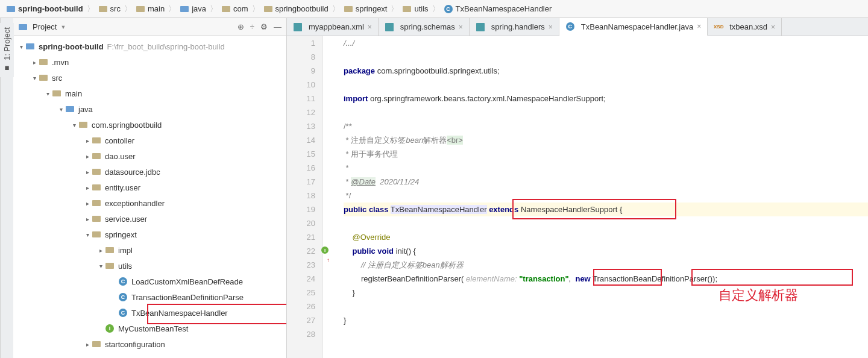  I want to click on locate-icon: ⊕, so click(241, 27).